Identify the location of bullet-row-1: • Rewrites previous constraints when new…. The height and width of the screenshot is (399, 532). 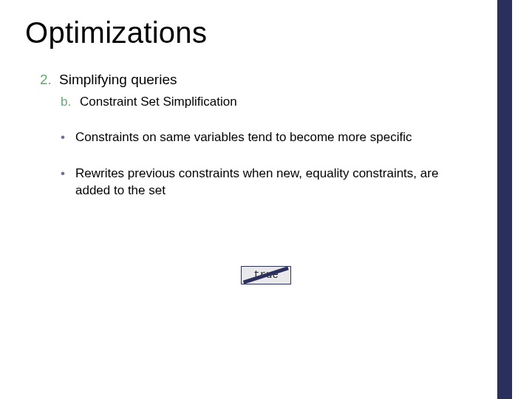
(256, 183).